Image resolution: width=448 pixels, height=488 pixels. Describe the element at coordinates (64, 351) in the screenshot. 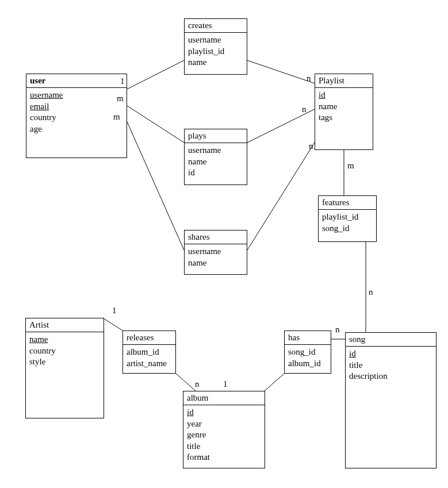

I see `attr-artist-country: country` at that location.